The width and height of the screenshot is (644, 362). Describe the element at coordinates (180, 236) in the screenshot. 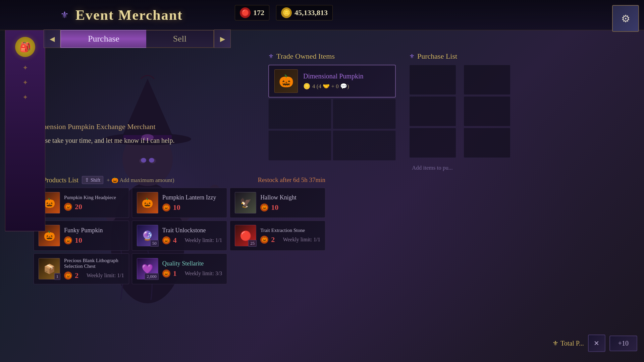

I see `product-card-4: 🔮 50 Trait Unlockstone 🎃 4 Weekly limit:…` at that location.